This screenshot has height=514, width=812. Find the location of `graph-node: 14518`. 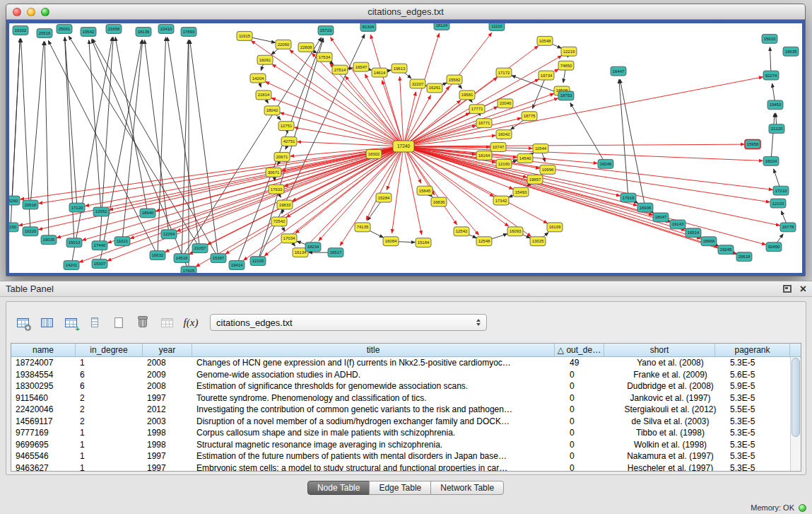

graph-node: 14518 is located at coordinates (182, 259).